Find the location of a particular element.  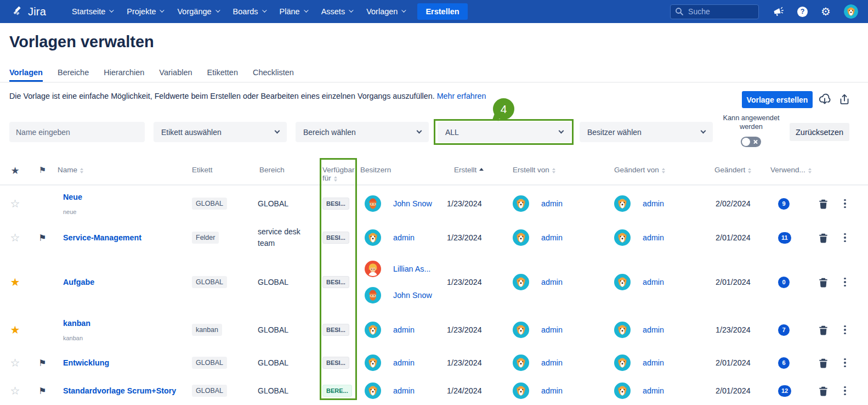

column-header-name: Name is located at coordinates (121, 170).